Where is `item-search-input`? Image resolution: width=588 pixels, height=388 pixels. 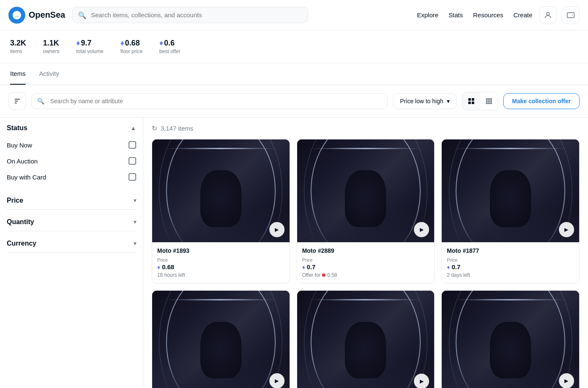
item-search-input is located at coordinates (209, 101).